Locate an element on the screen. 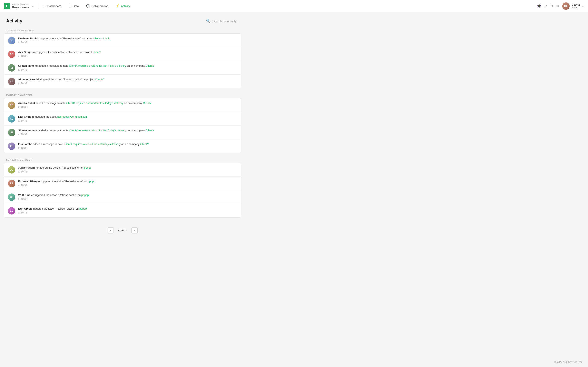 The image size is (588, 367). activity-content: Erin Green triggered the action "Refresh… is located at coordinates (128, 210).